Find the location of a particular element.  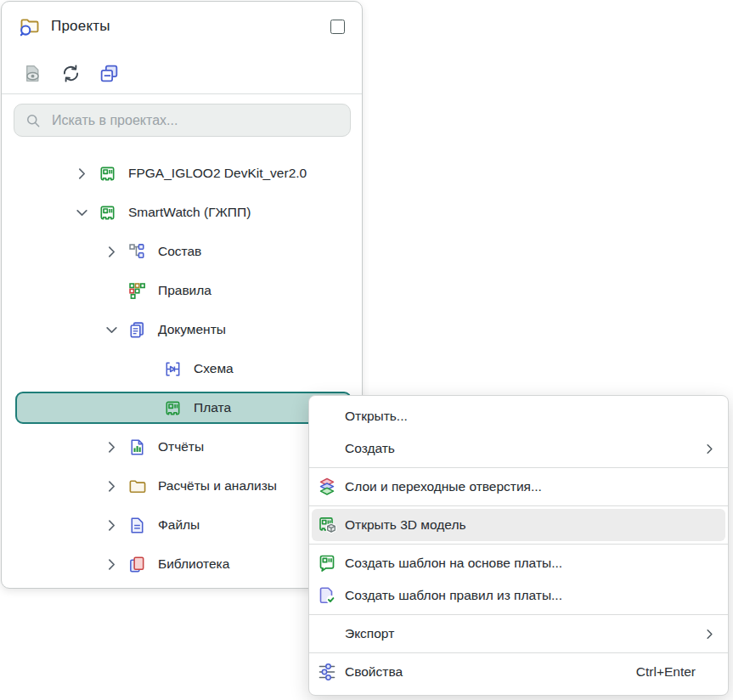

menu-item-create: Создать is located at coordinates (518, 449).